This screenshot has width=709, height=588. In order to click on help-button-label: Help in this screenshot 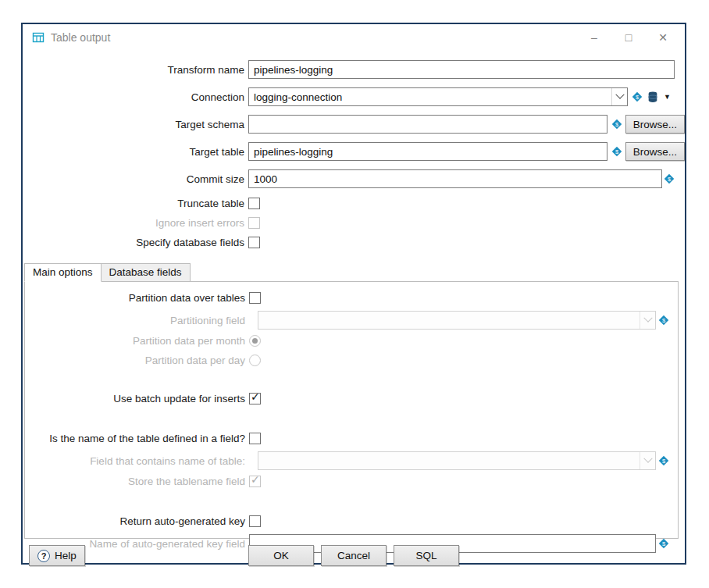, I will do `click(66, 556)`.